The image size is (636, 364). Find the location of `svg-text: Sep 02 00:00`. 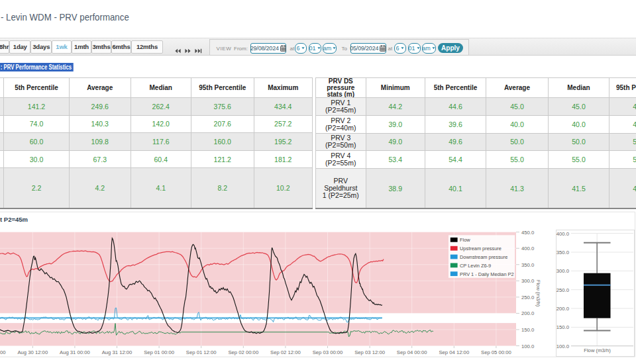

svg-text: Sep 02 00:00 is located at coordinates (243, 352).